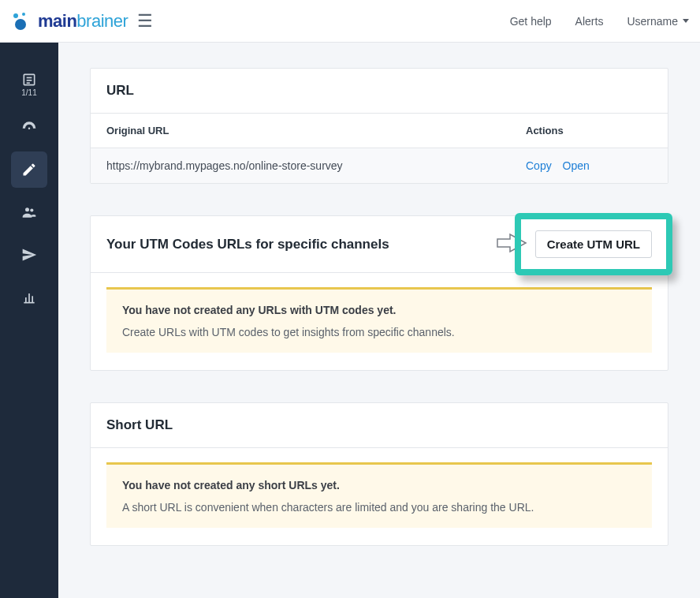  I want to click on arrow-pointer-icon, so click(512, 245).